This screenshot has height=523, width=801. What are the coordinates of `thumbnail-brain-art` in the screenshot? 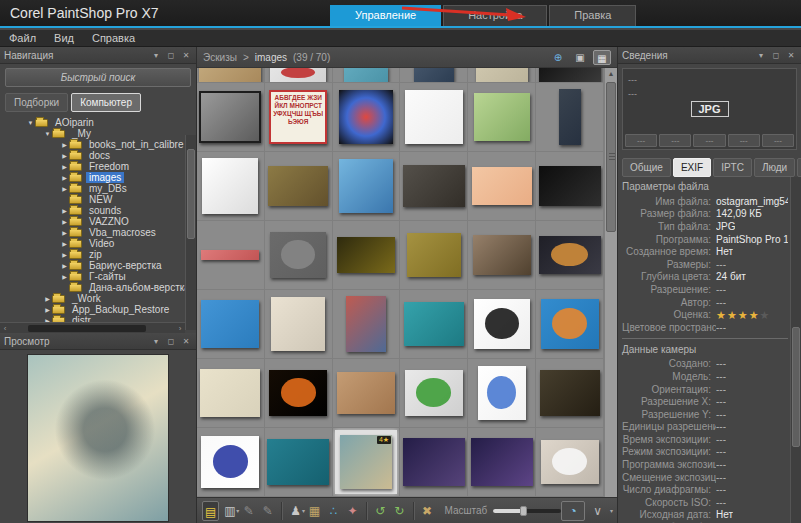 It's located at (231, 462).